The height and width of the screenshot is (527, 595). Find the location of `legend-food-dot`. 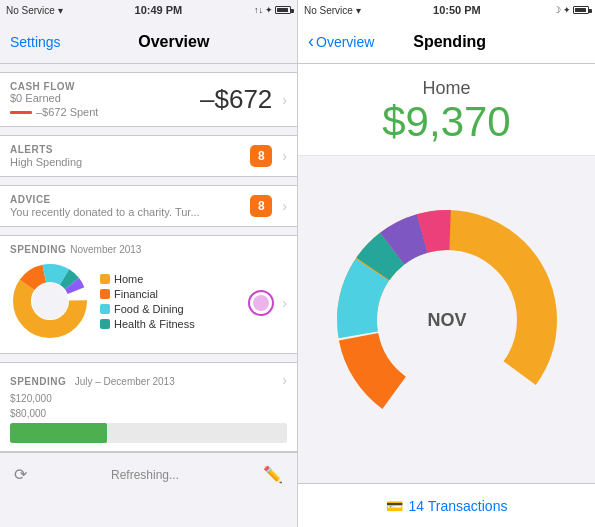

legend-food-dot is located at coordinates (105, 309).